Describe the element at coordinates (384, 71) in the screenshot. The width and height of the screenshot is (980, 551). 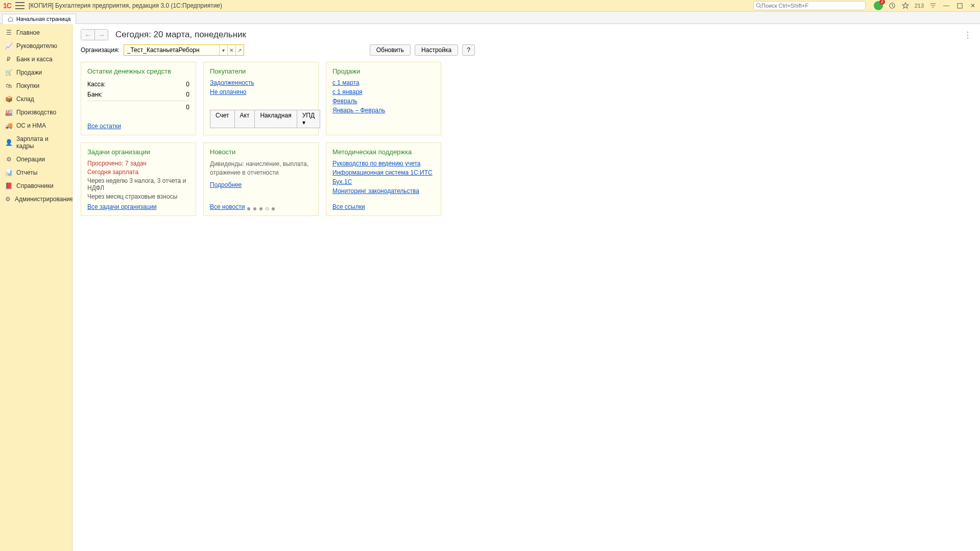
I see `widget-title: Продажи` at that location.